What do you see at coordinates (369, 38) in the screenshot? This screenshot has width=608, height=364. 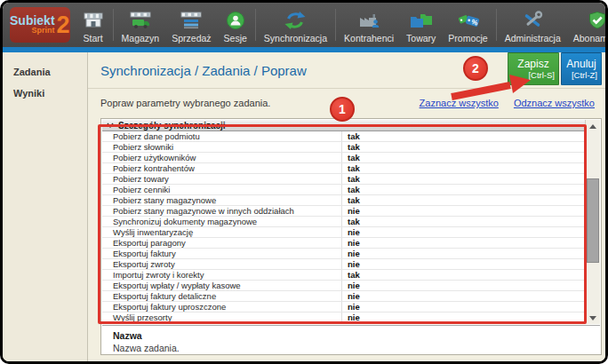 I see `toolbar-label: Kontrahenci` at bounding box center [369, 38].